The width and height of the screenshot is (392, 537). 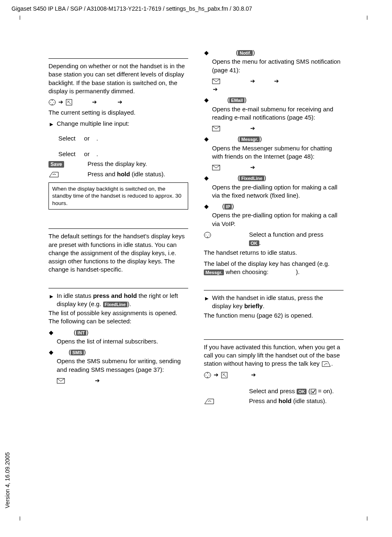 I want to click on para-display-keys: The default settings for the handset's d…, so click(x=118, y=253).